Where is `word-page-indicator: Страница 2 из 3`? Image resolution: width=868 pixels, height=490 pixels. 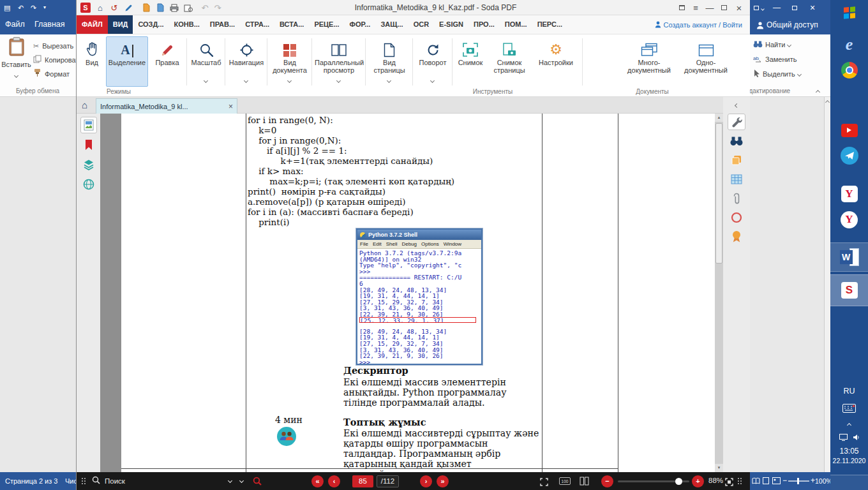 word-page-indicator: Страница 2 из 3 is located at coordinates (31, 481).